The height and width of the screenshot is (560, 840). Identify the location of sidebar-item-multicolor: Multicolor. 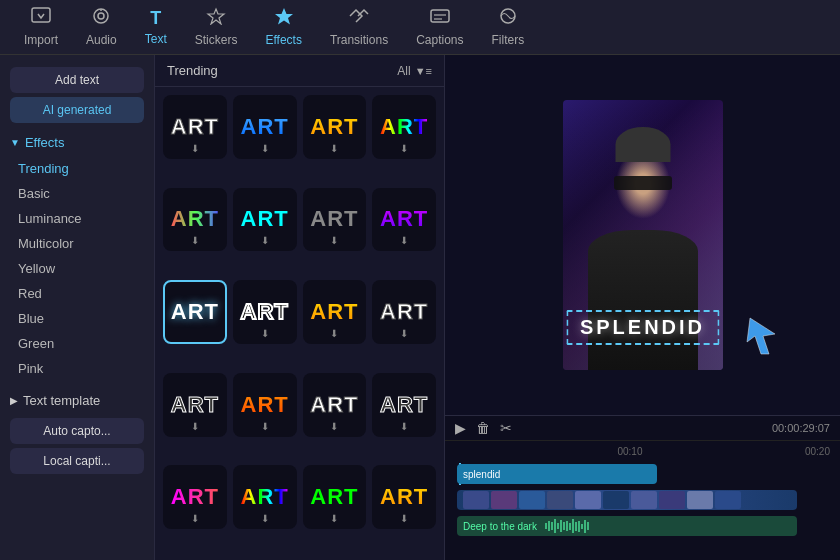
(77, 244).